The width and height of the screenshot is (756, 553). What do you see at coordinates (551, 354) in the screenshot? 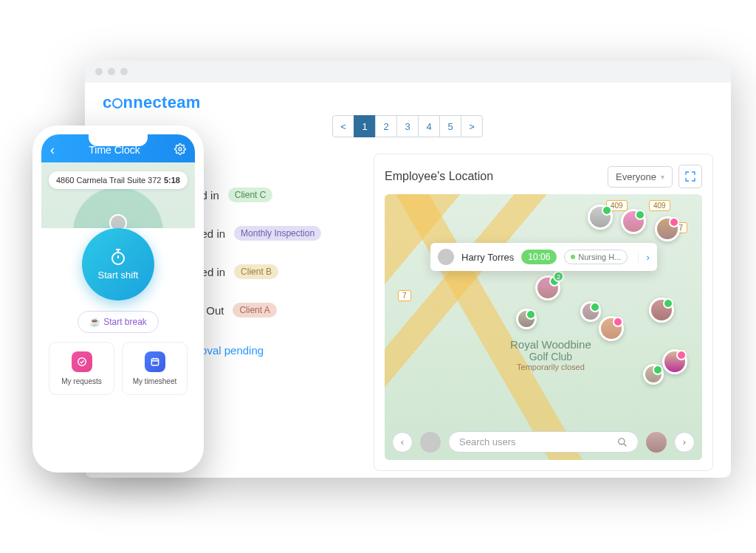
I see `map-poi-label: Royal Woodbine Golf Club Temporarily clo…` at bounding box center [551, 354].